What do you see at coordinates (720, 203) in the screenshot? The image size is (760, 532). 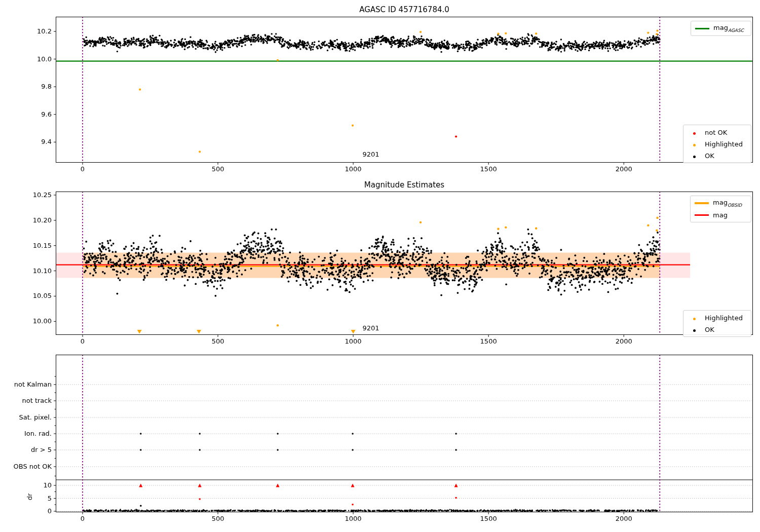 I see `legend-row: magOBSID` at bounding box center [720, 203].